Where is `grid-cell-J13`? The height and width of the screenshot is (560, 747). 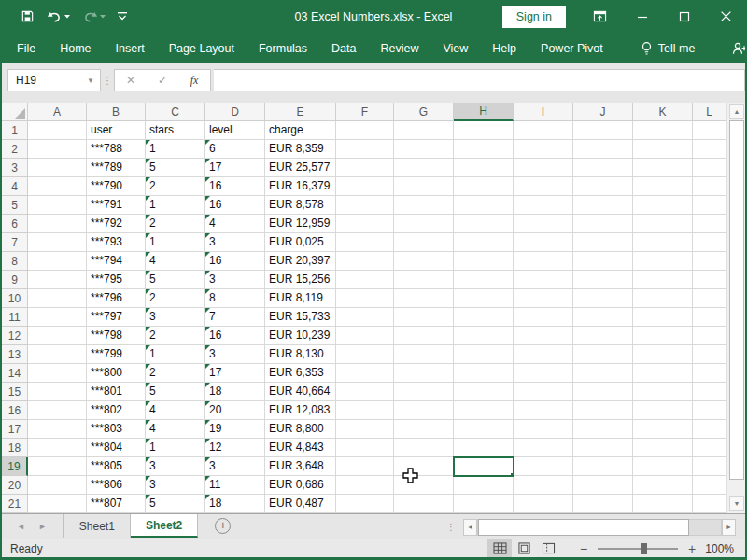 grid-cell-J13 is located at coordinates (603, 355).